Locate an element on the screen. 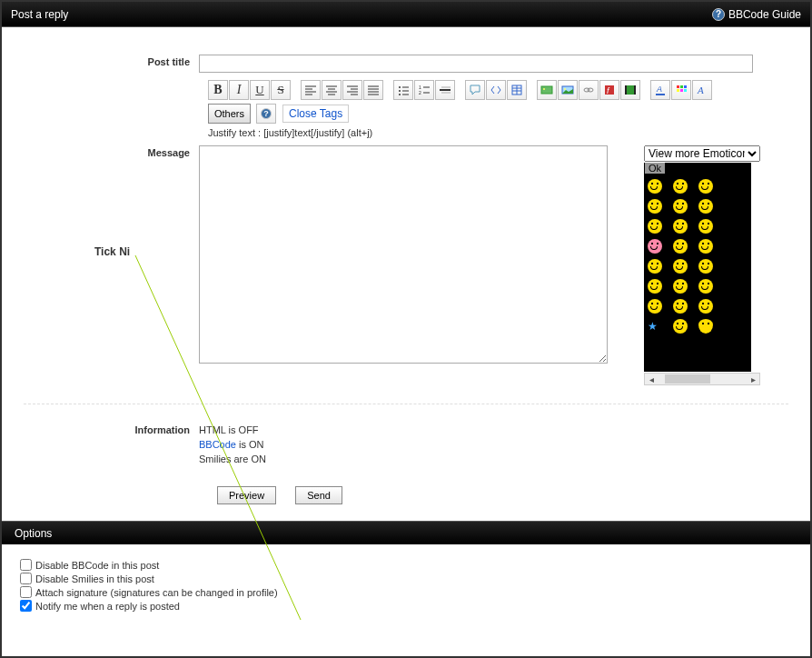 This screenshot has width=812, height=658. post-reply-header: Post a reply ? BBCode Guide is located at coordinates (406, 15).